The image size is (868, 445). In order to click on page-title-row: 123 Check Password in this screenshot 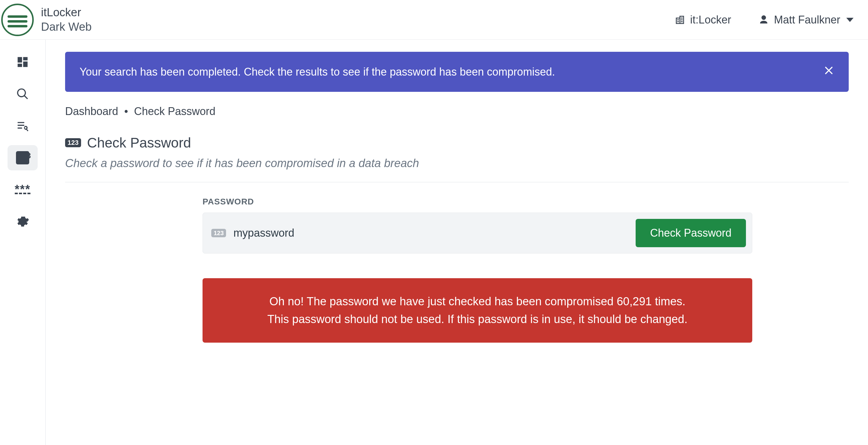, I will do `click(457, 143)`.